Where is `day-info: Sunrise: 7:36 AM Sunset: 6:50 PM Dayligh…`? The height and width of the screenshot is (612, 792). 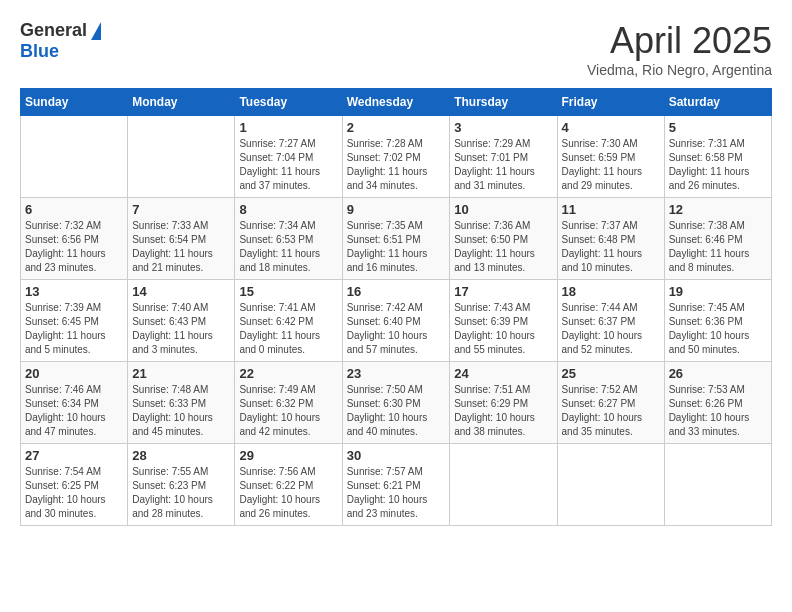 day-info: Sunrise: 7:36 AM Sunset: 6:50 PM Dayligh… is located at coordinates (503, 247).